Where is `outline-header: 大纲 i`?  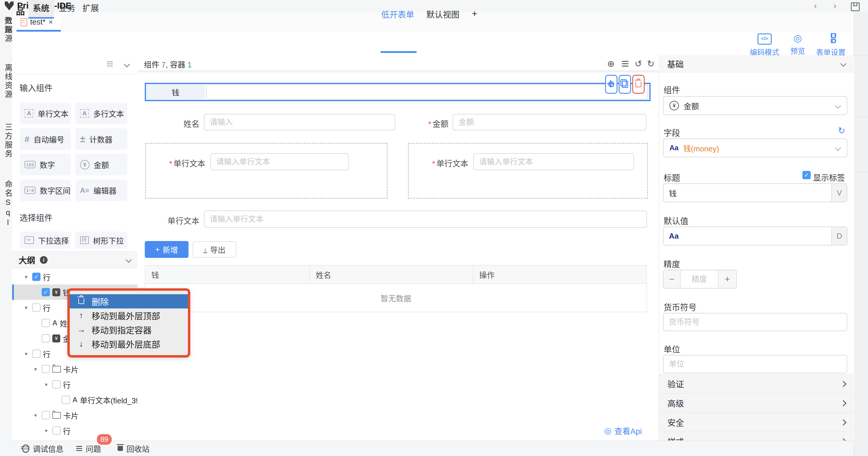
outline-header: 大纲 i is located at coordinates (75, 260).